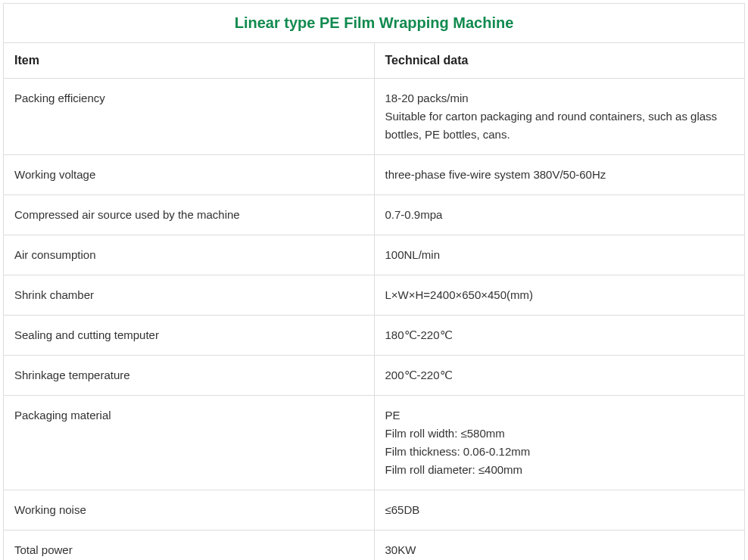 The width and height of the screenshot is (748, 560). I want to click on cell-data: 18-20 packs/min Suitable for carton pack…, so click(559, 117).